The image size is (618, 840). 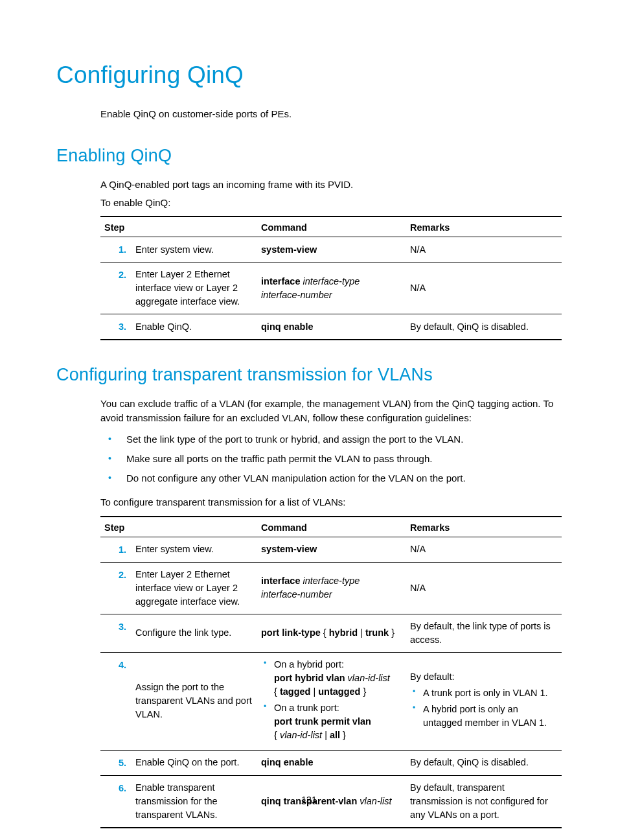 What do you see at coordinates (309, 664) in the screenshot?
I see `cmd-text: On a hybrid port:` at bounding box center [309, 664].